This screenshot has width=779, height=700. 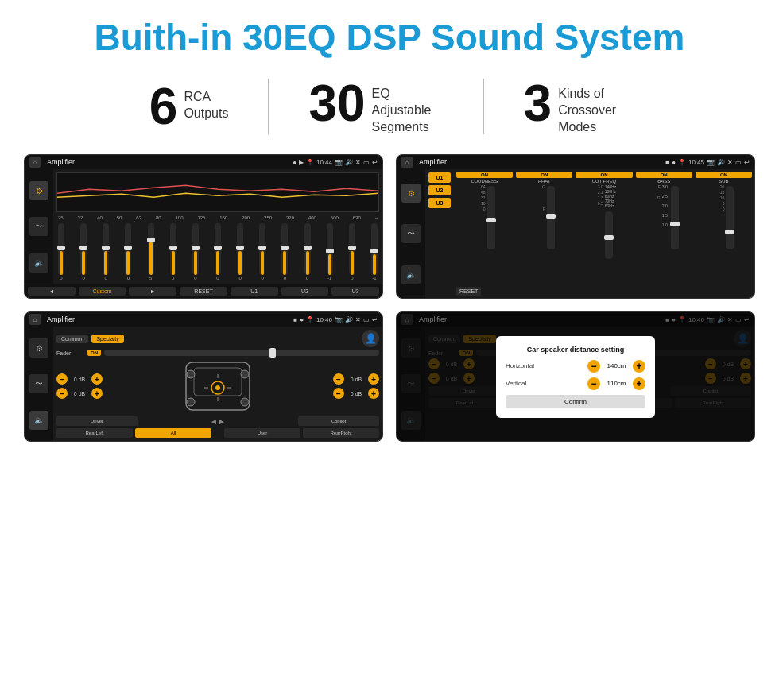 What do you see at coordinates (339, 421) in the screenshot?
I see `btn-copilot: Copilot` at bounding box center [339, 421].